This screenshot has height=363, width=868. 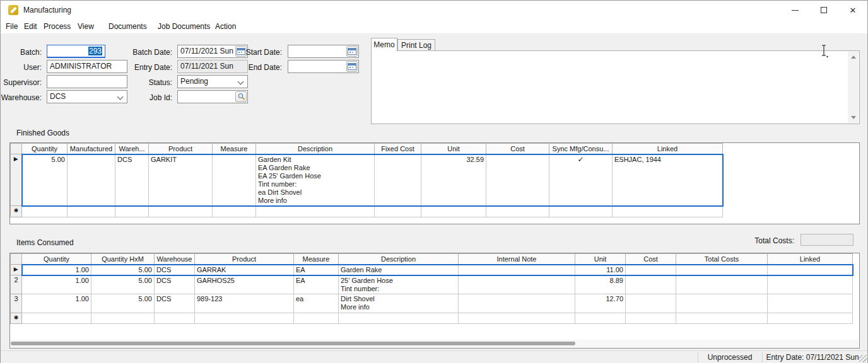 I want to click on ic-new-row-icon: ✱, so click(x=16, y=319).